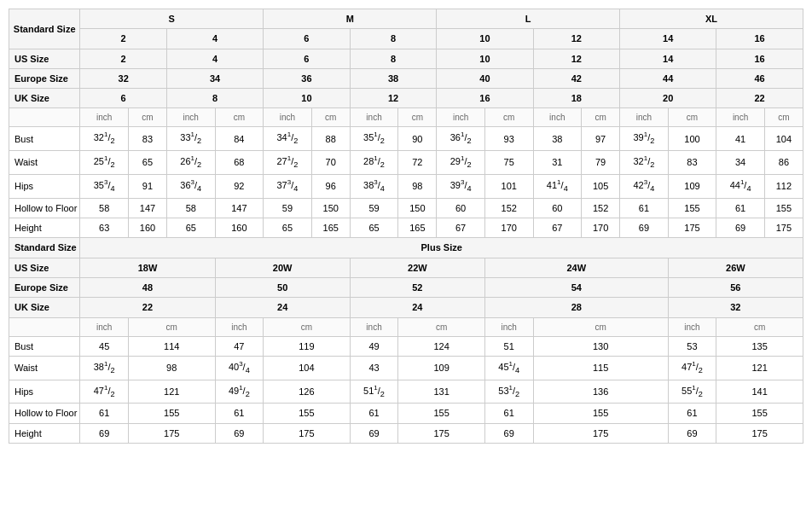  What do you see at coordinates (44, 413) in the screenshot?
I see `plus-hollow-label: Hollow to Floor` at bounding box center [44, 413].